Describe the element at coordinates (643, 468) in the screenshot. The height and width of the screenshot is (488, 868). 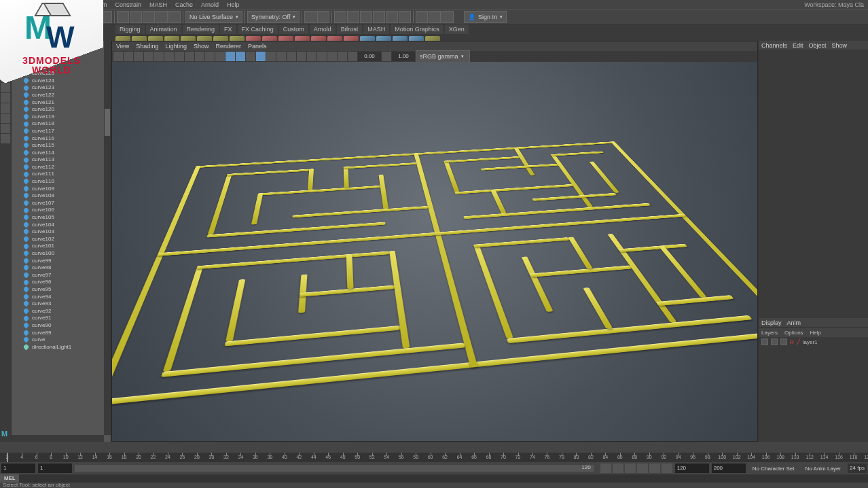
I see `play-forward-icon` at that location.